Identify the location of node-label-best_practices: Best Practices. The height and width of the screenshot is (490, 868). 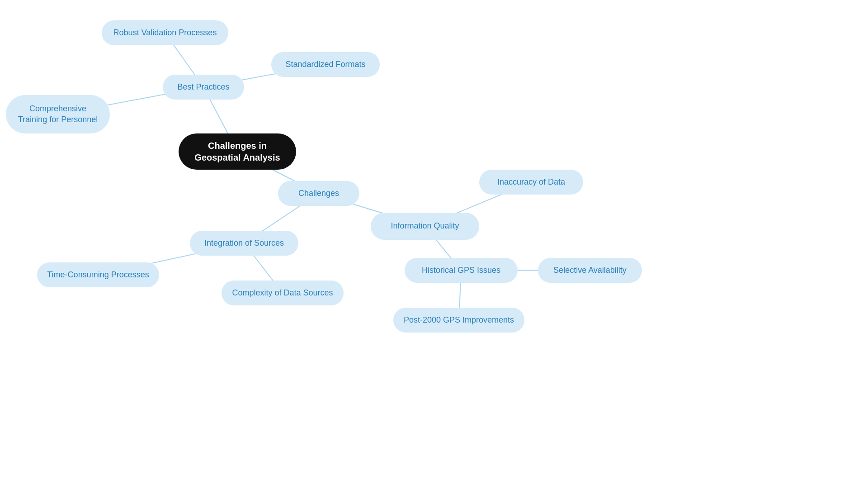
(203, 87).